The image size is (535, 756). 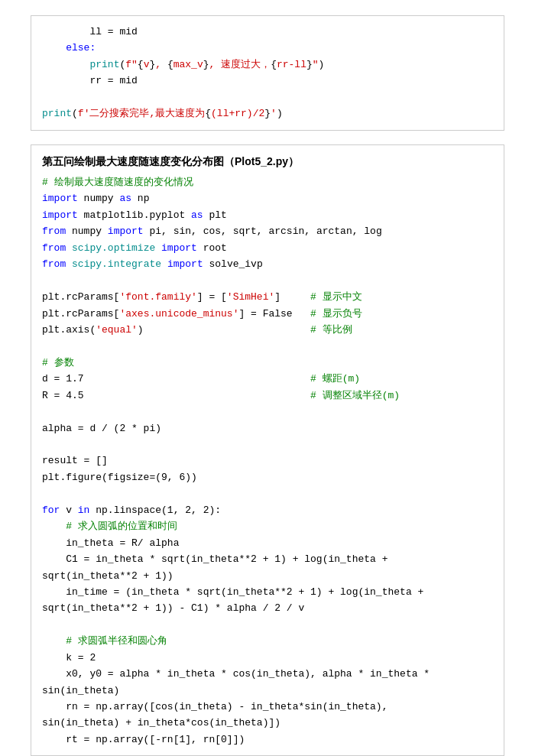 What do you see at coordinates (268, 608) in the screenshot?
I see `code-line: sqrt(in_theta**2 + 1)) - C1) * alpha / 2…` at bounding box center [268, 608].